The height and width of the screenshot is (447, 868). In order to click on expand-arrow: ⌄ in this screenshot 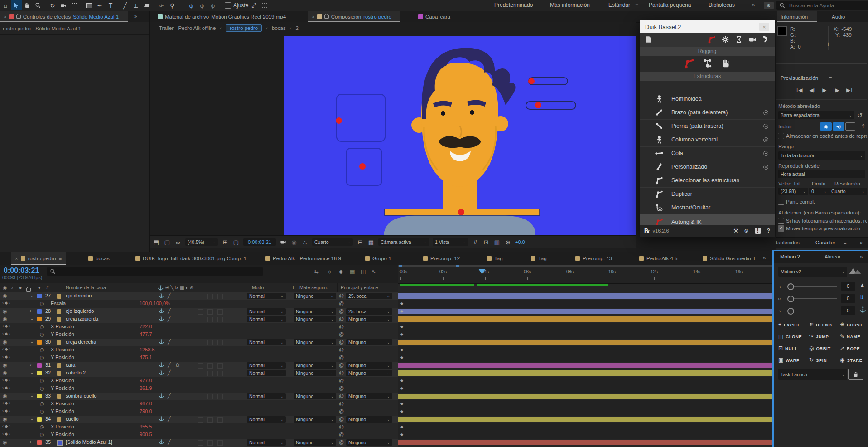, I will do `click(32, 342)`.